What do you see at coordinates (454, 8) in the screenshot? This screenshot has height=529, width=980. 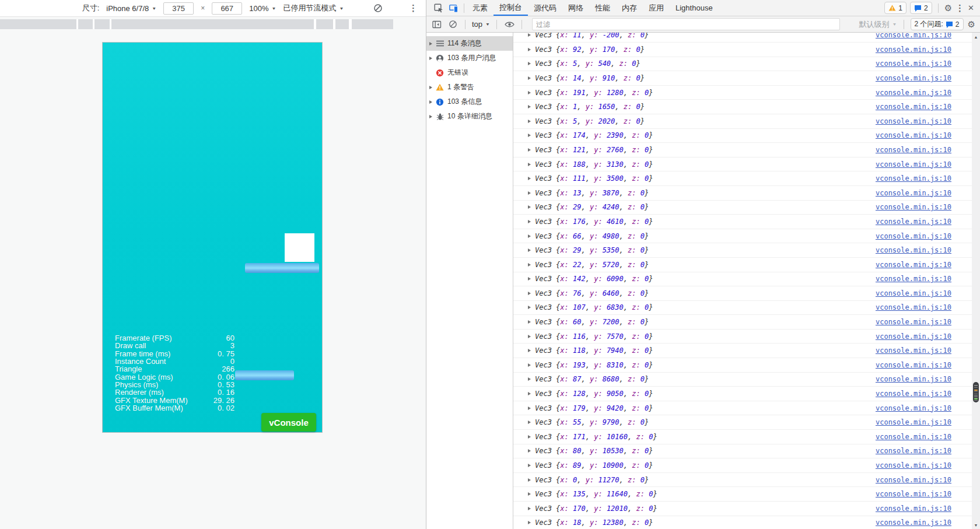 I see `toggle-device-toolbar-icon` at bounding box center [454, 8].